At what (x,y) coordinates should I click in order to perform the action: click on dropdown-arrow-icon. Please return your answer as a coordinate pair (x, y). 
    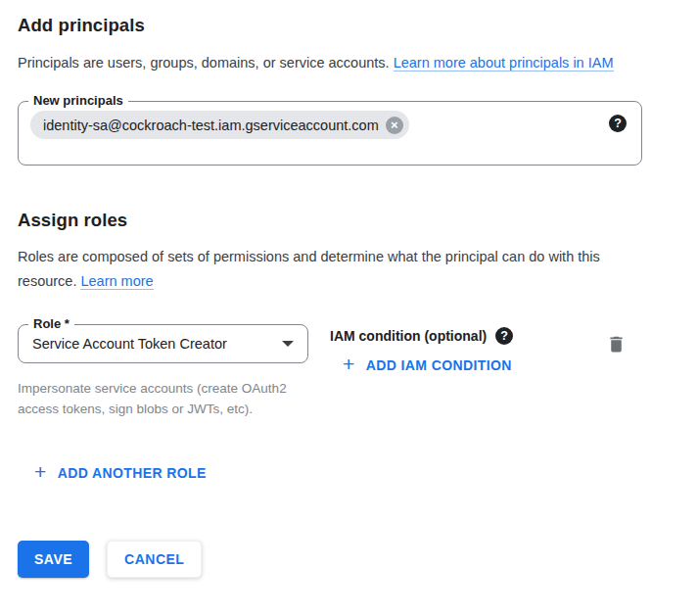
    Looking at the image, I should click on (288, 344).